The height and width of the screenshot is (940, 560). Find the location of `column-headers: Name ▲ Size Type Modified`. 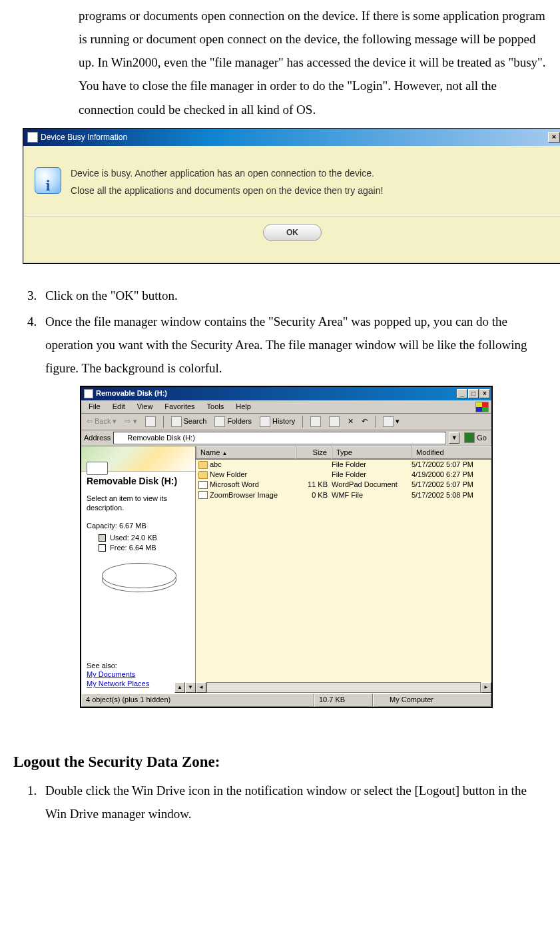

column-headers: Name ▲ Size Type Modified is located at coordinates (344, 453).